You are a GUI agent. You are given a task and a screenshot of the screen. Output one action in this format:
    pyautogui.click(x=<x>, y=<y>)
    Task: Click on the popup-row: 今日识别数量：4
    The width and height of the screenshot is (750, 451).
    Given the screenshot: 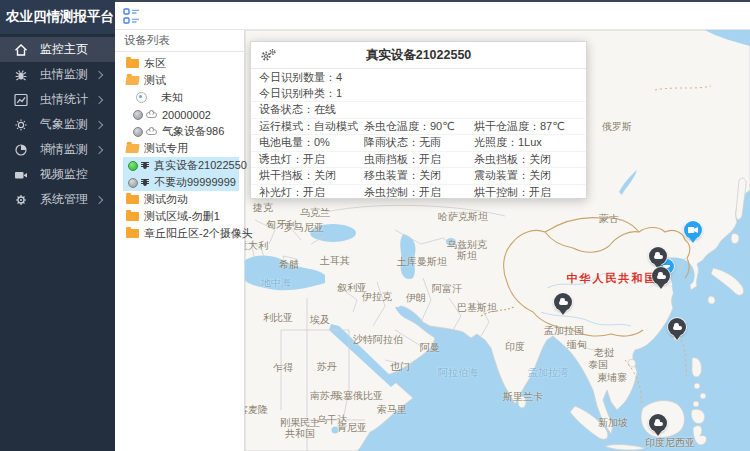 What is the action you would take?
    pyautogui.click(x=418, y=78)
    